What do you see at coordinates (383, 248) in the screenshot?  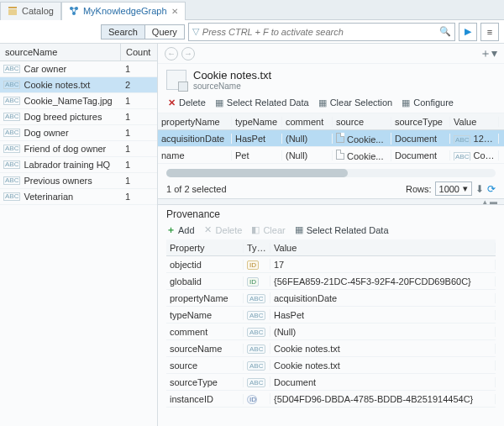 I see `prov-col-value: Value` at bounding box center [383, 248].